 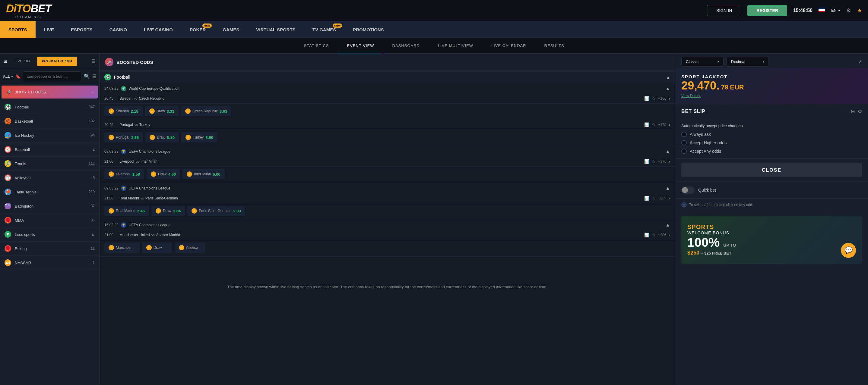 I want to click on sidebar-item-table-tennis: 🏓 Table Tennis 210, so click(x=50, y=192).